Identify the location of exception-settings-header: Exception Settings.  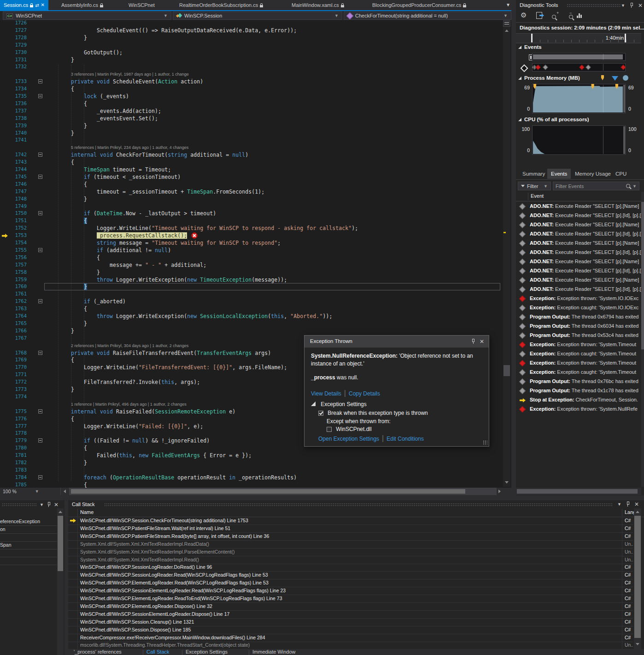
(339, 404).